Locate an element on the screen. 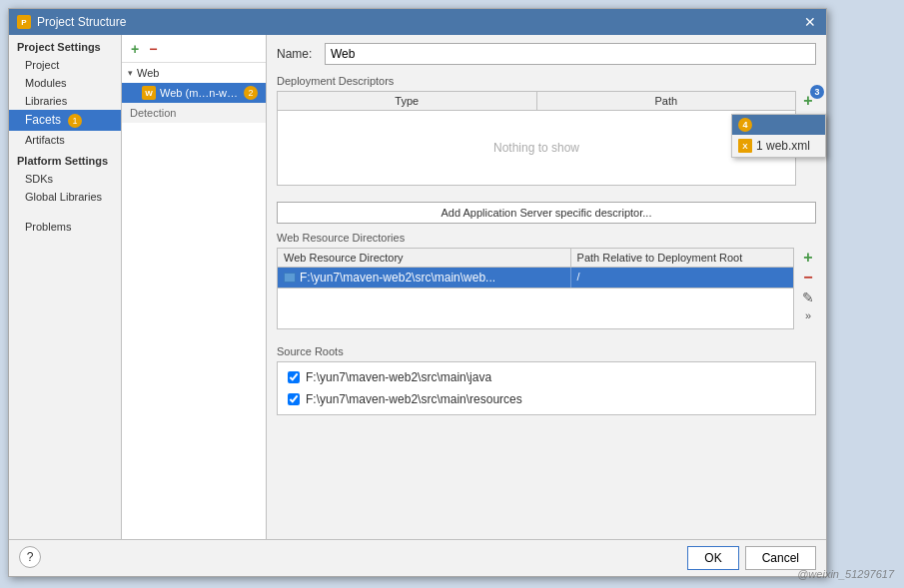 Image resolution: width=904 pixels, height=588 pixels. path-relative-col-header: Path Relative to Deployment Root is located at coordinates (682, 258).